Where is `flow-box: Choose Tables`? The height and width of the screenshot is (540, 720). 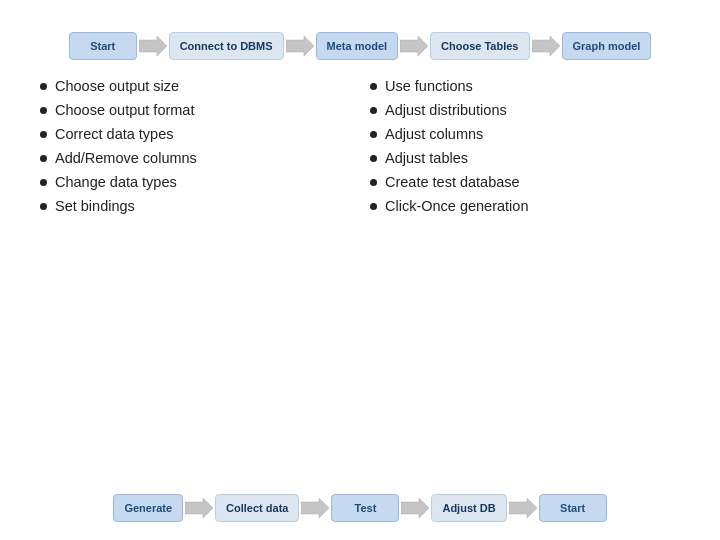
flow-box: Choose Tables is located at coordinates (480, 46).